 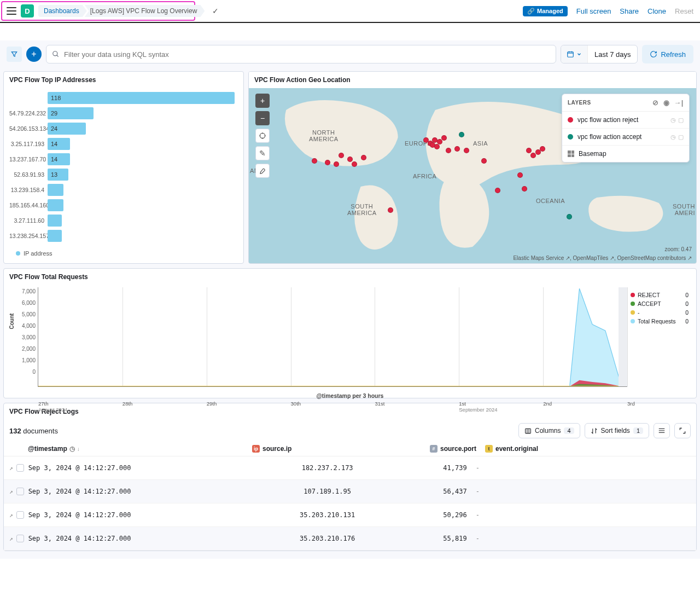 What do you see at coordinates (656, 103) in the screenshot?
I see `eye-off-icon: ⊘` at bounding box center [656, 103].